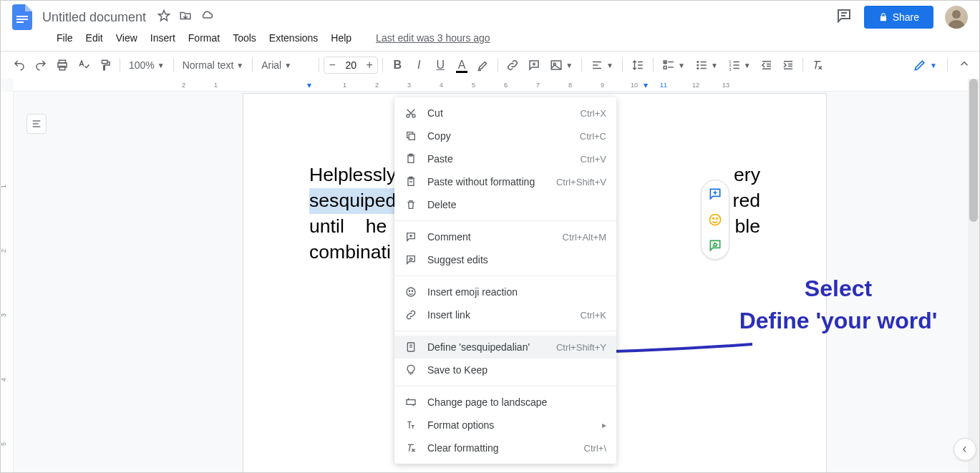 This screenshot has height=473, width=980. Describe the element at coordinates (207, 17) in the screenshot. I see `cloud-icon` at that location.